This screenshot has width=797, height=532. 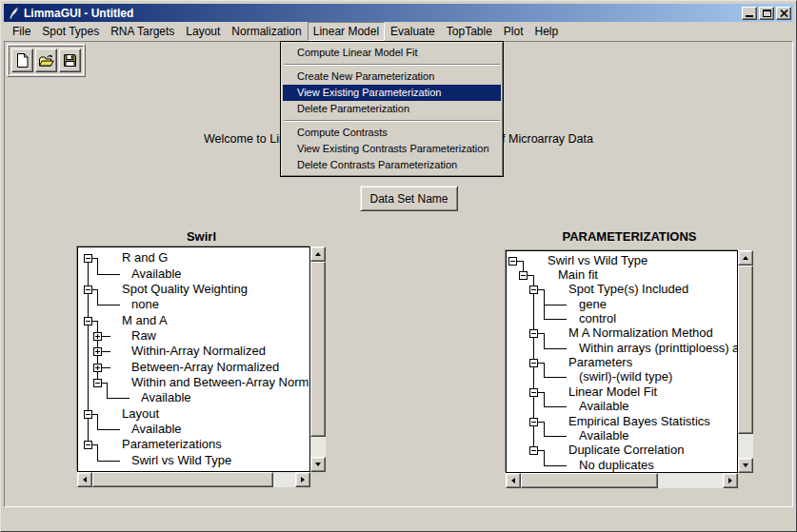 I want to click on tree-node-label: M and A, so click(x=145, y=320).